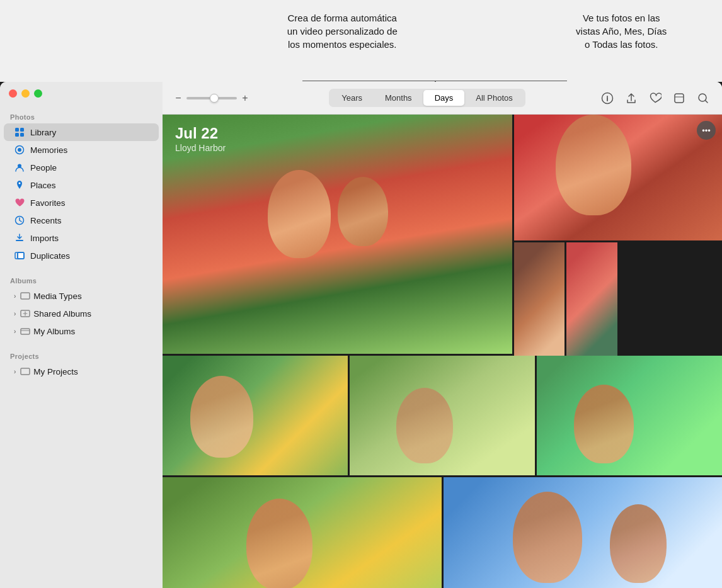 The width and height of the screenshot is (722, 588). Describe the element at coordinates (20, 238) in the screenshot. I see `imports-icon` at that location.